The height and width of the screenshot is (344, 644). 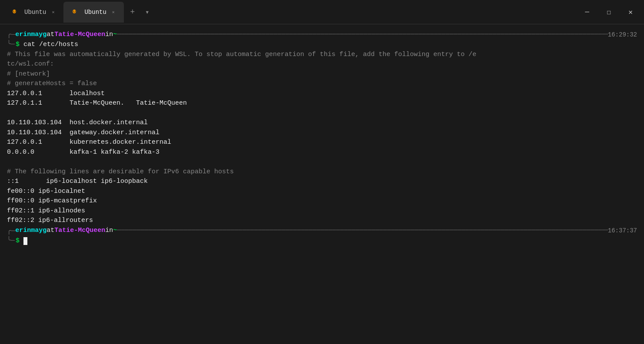 I want to click on close-button: ✕, so click(x=631, y=12).